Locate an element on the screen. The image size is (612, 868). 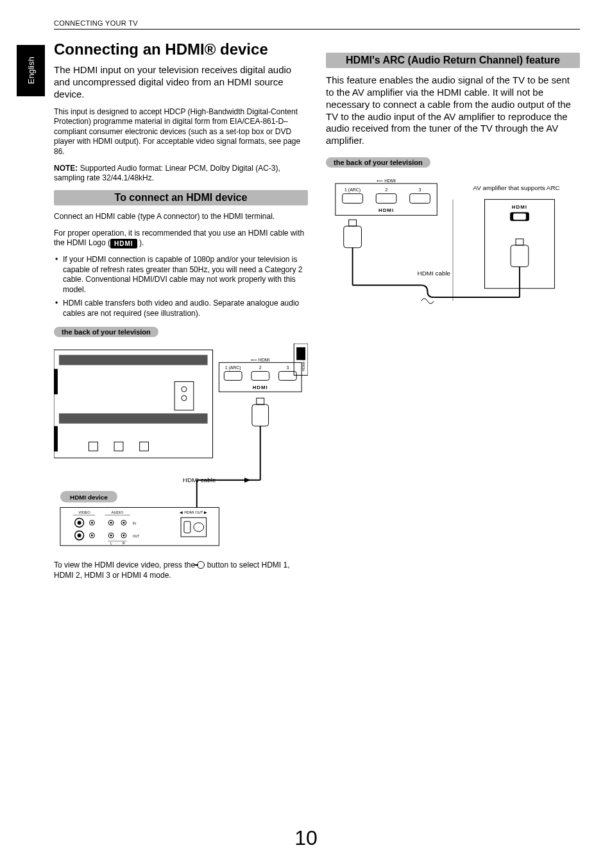
body-paragraph: This input is designed to accept HDCP (H… is located at coordinates (181, 132).